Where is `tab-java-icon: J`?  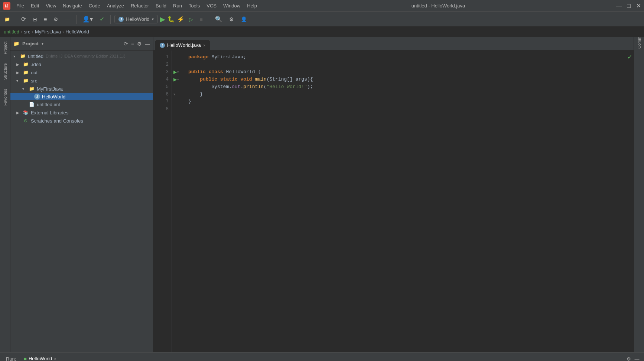 tab-java-icon: J is located at coordinates (162, 45).